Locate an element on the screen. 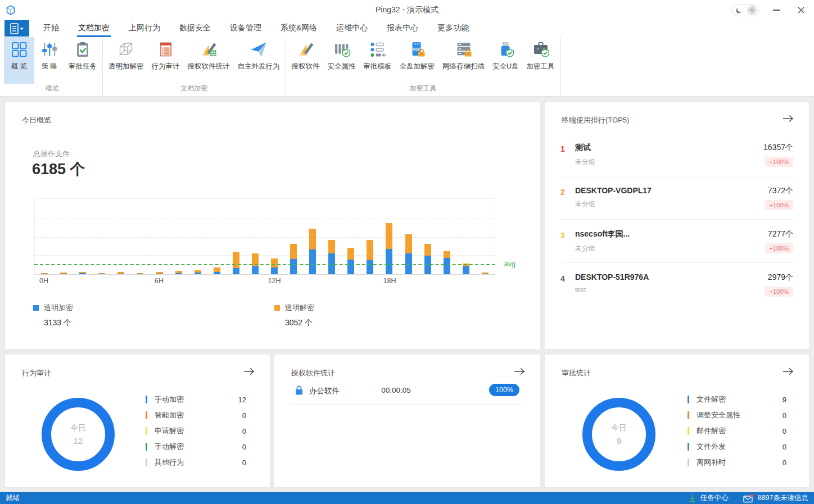  tab-web-behavior: 上网行为 is located at coordinates (144, 29).